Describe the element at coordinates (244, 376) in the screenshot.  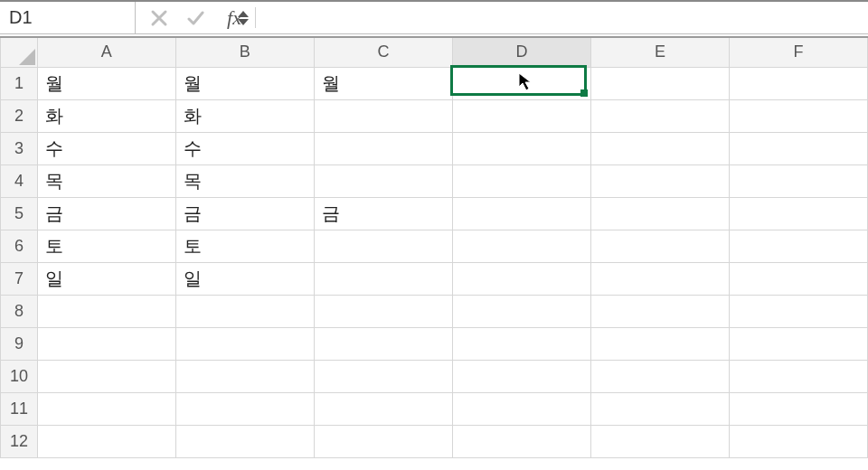
I see `cell-B10` at that location.